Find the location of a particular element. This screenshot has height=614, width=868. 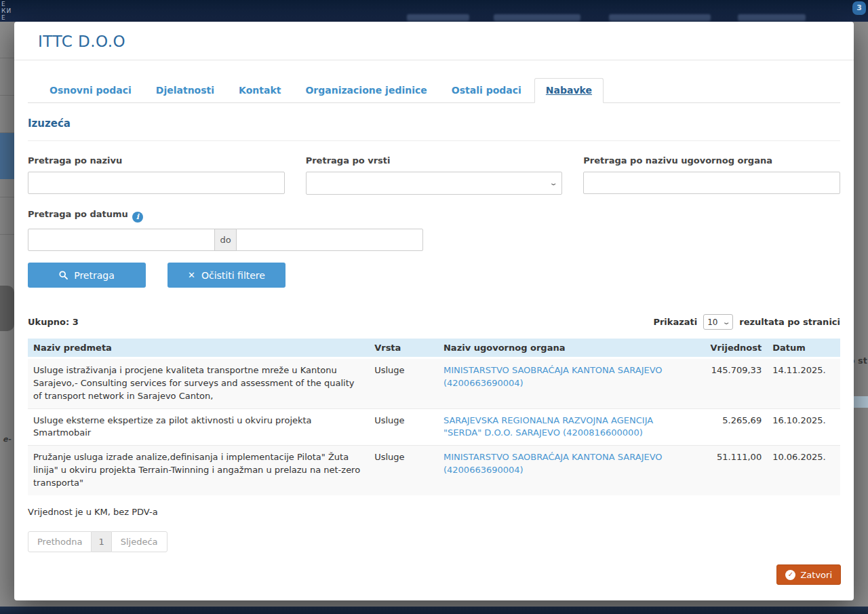

type-select: ⌄ is located at coordinates (434, 183).